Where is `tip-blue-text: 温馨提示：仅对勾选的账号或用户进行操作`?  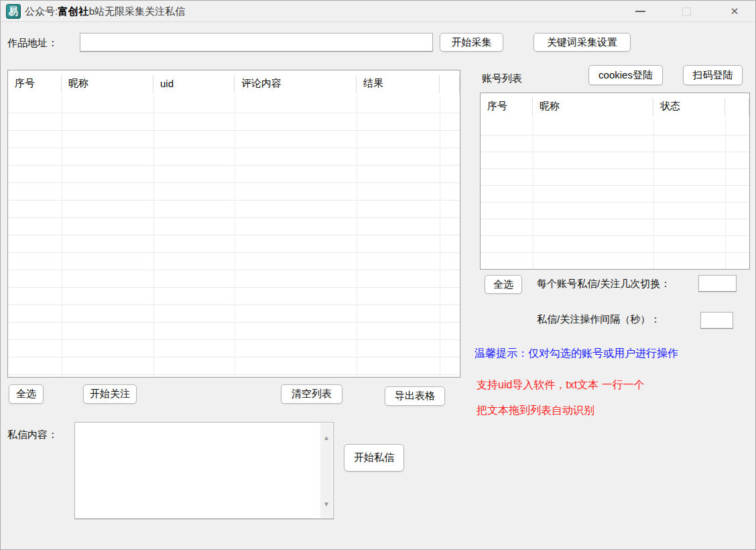
tip-blue-text: 温馨提示：仅对勾选的账号或用户进行操作 is located at coordinates (576, 354).